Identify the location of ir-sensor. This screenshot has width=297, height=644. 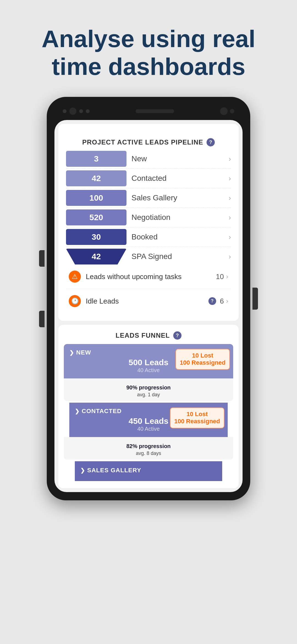
(232, 111).